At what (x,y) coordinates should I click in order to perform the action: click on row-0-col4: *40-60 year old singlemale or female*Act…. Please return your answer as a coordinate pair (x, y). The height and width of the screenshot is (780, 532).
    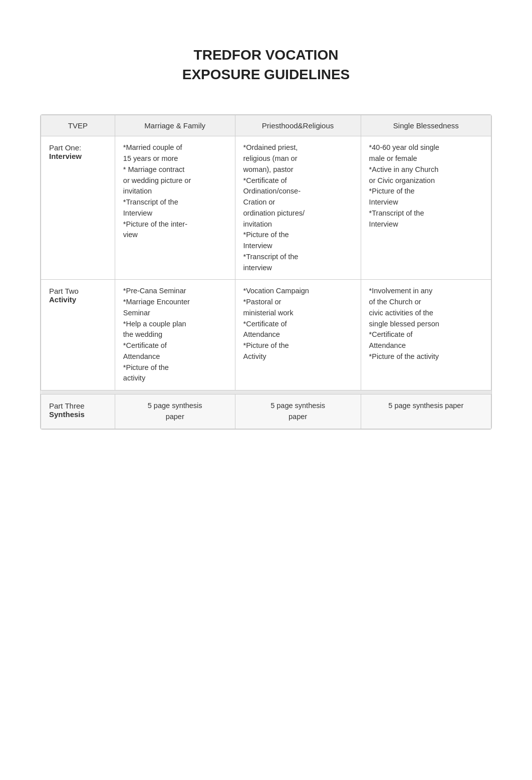
    Looking at the image, I should click on (426, 208).